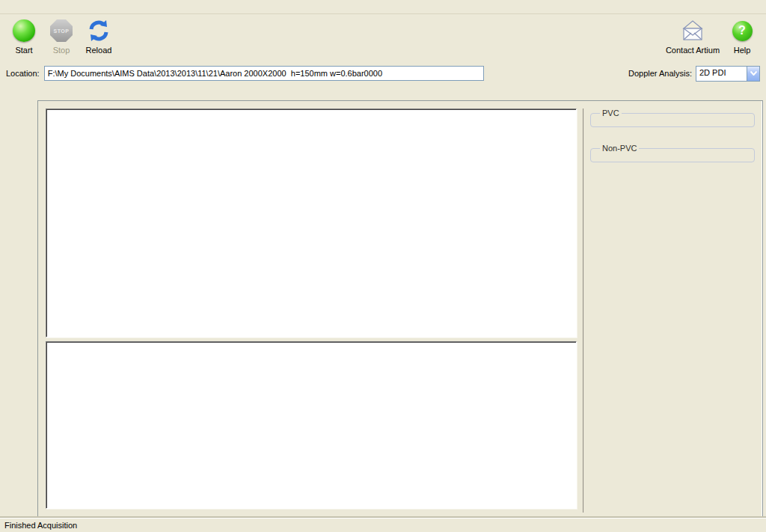 The height and width of the screenshot is (532, 766). Describe the element at coordinates (742, 31) in the screenshot. I see `help-icon: ?` at that location.